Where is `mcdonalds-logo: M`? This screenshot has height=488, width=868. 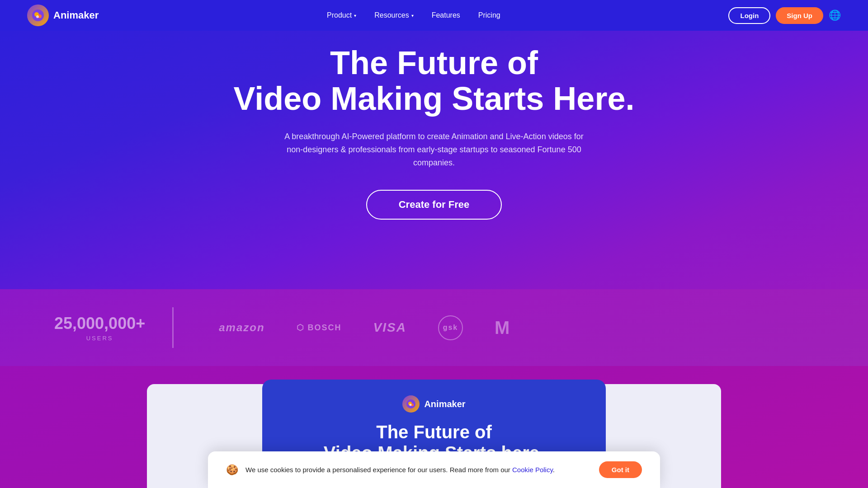 mcdonalds-logo: M is located at coordinates (503, 328).